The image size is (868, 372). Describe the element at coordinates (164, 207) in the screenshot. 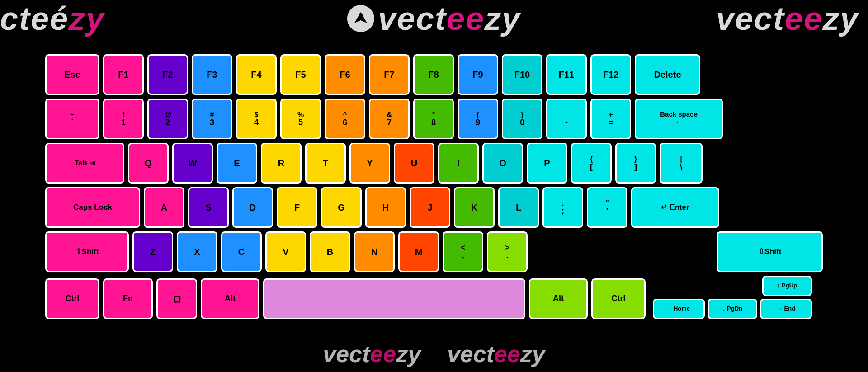

I see `key-a: A` at that location.